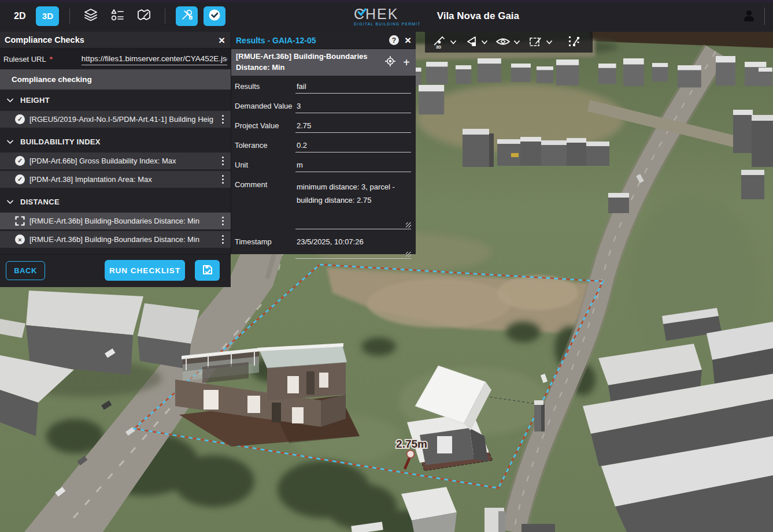  Describe the element at coordinates (265, 247) in the screenshot. I see `field-label: Timestamp` at that location.